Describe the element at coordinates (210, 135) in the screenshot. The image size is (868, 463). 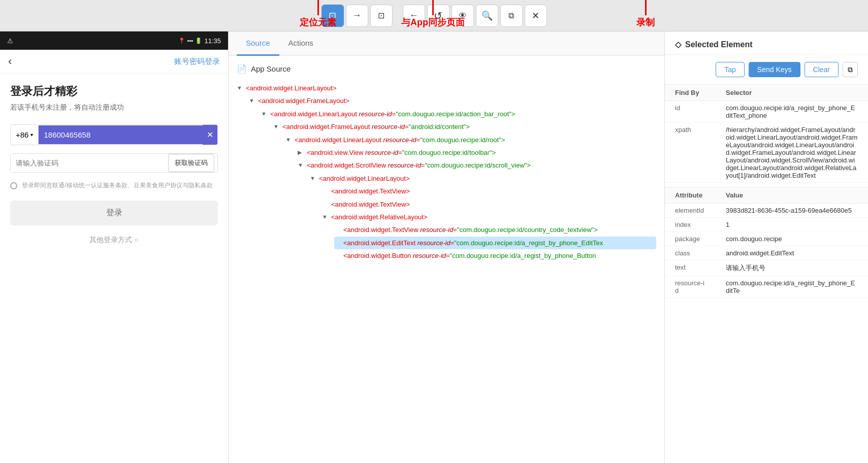
I see `phone-clear-icon: ✕` at that location.